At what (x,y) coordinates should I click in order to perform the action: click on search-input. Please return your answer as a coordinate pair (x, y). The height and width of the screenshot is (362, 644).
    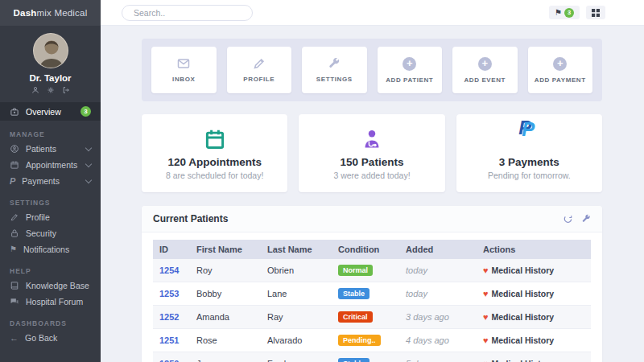
    Looking at the image, I should click on (187, 13).